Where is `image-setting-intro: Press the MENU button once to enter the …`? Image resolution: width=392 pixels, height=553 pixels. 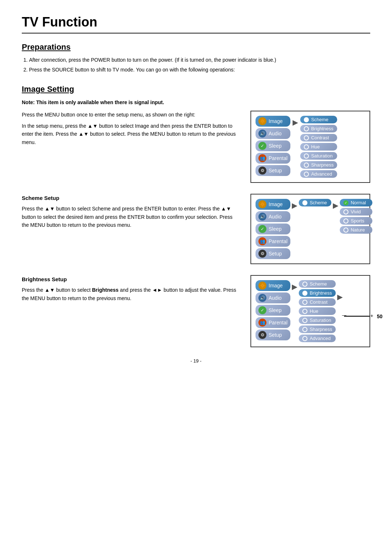 image-setting-intro: Press the MENU button once to enter the … is located at coordinates (131, 115).